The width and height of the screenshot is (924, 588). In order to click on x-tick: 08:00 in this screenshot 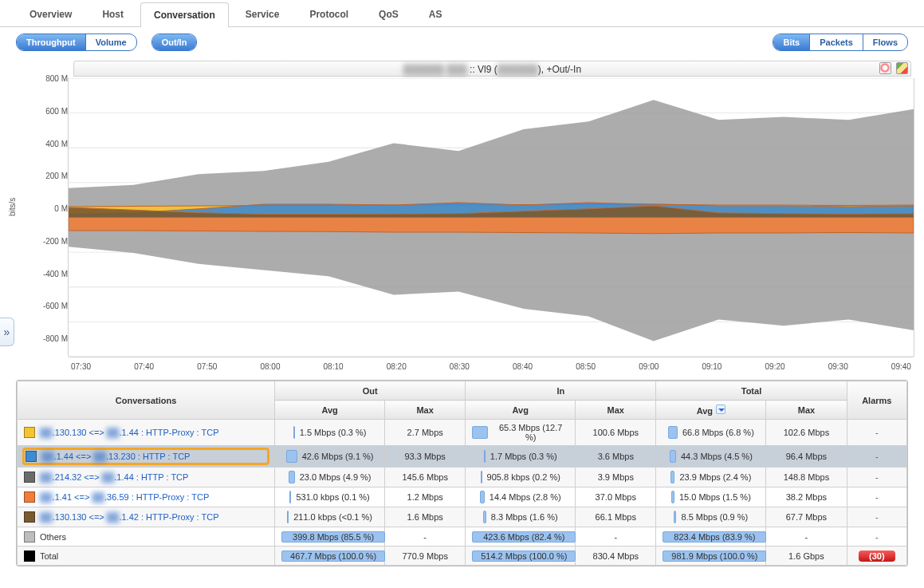, I will do `click(269, 367)`.